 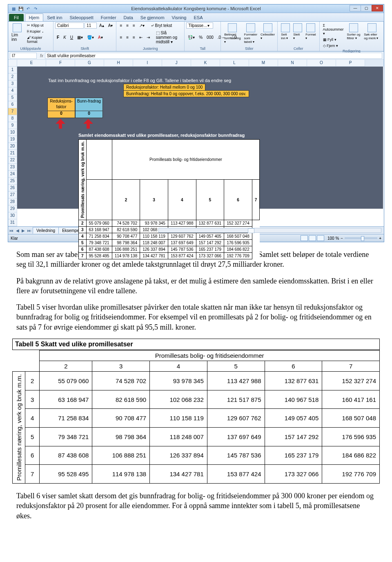 What do you see at coordinates (36, 9) in the screenshot?
I see `redo-icon: ↷` at bounding box center [36, 9].